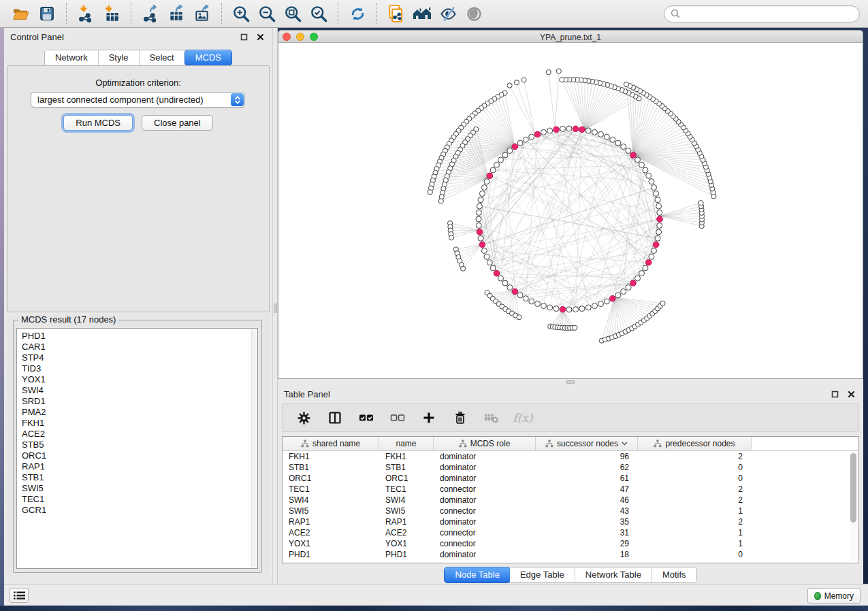 Image resolution: width=868 pixels, height=611 pixels. What do you see at coordinates (570, 37) in the screenshot?
I see `network-window-titlebar: YPA_prune.txt_1` at bounding box center [570, 37].